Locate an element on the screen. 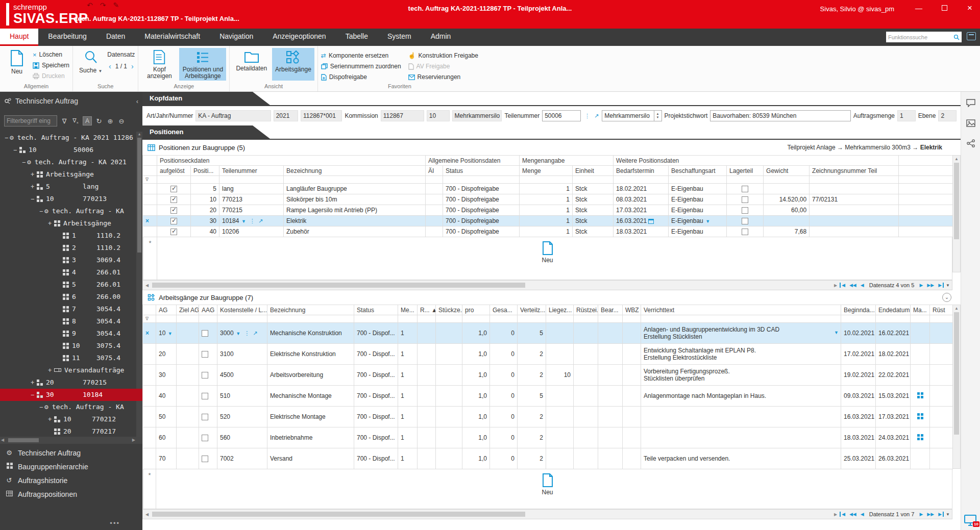 This screenshot has width=980, height=530. operations-vertical-scrollbar: ▲ is located at coordinates (957, 387).